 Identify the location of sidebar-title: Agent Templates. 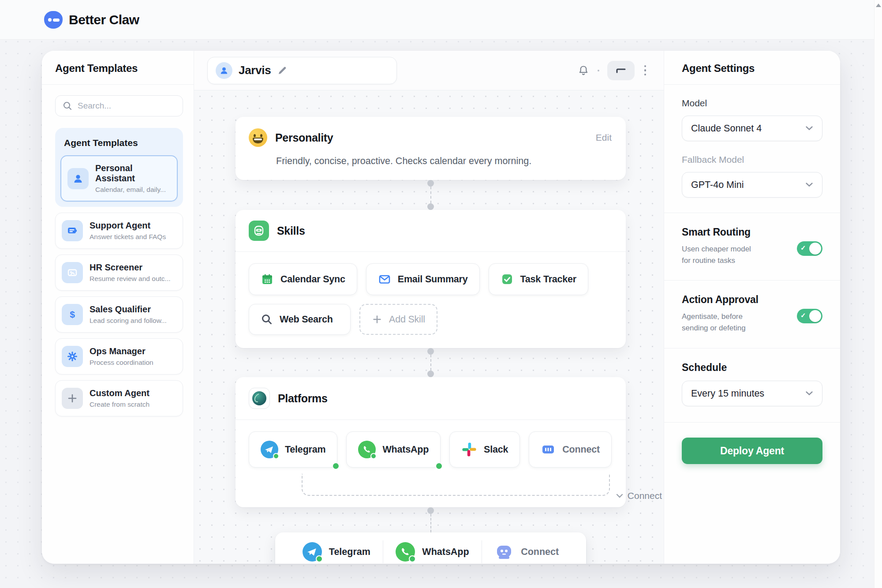
(119, 68).